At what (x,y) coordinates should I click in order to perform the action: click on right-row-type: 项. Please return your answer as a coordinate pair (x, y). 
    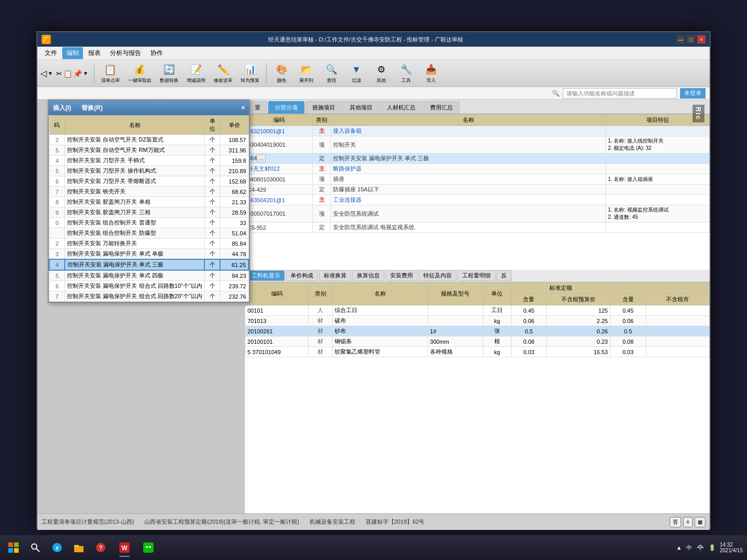
    Looking at the image, I should click on (322, 145).